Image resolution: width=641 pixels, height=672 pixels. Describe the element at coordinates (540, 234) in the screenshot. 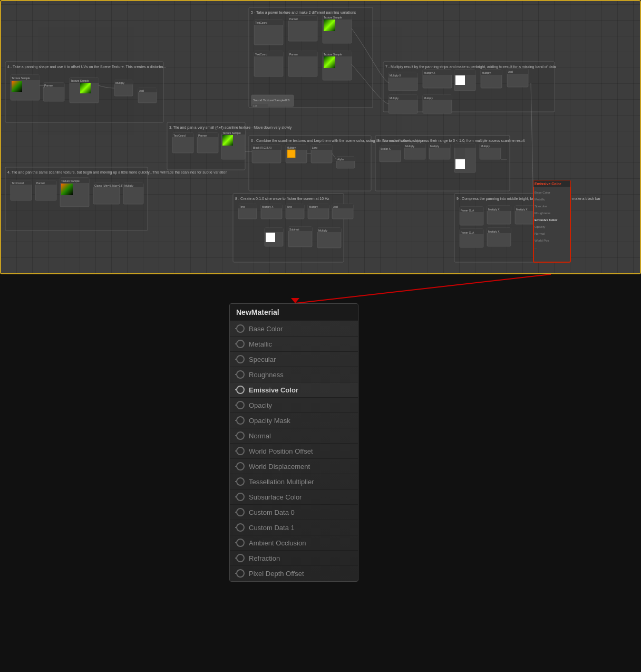

I see `svg-text: Normal` at that location.